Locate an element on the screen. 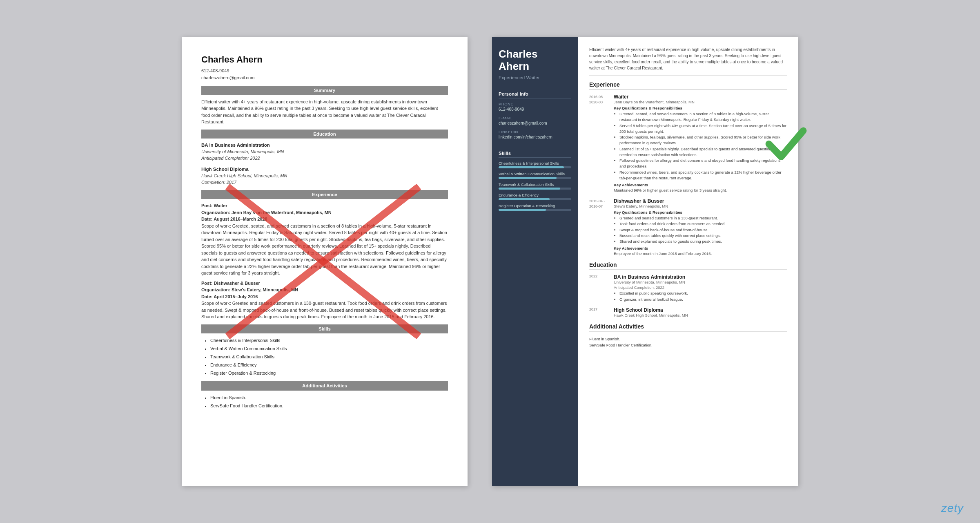 The height and width of the screenshot is (523, 980). bad-edu1-completion: Anticipated Completion: 2022 is located at coordinates (325, 159).